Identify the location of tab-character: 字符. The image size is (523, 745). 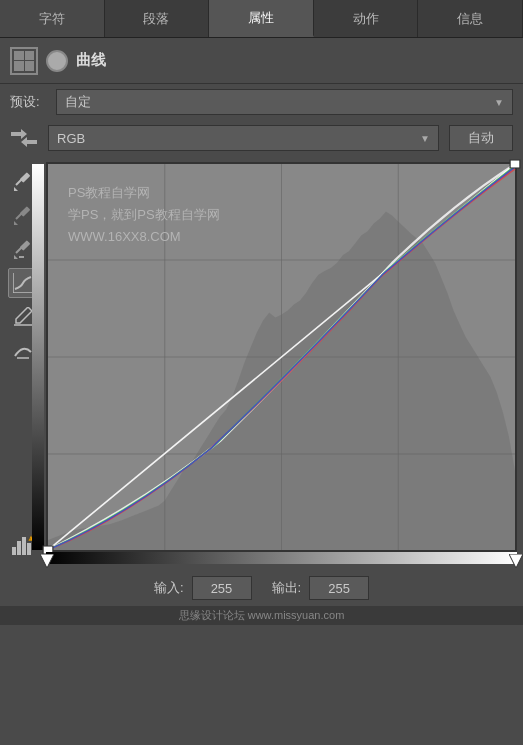
(52, 18).